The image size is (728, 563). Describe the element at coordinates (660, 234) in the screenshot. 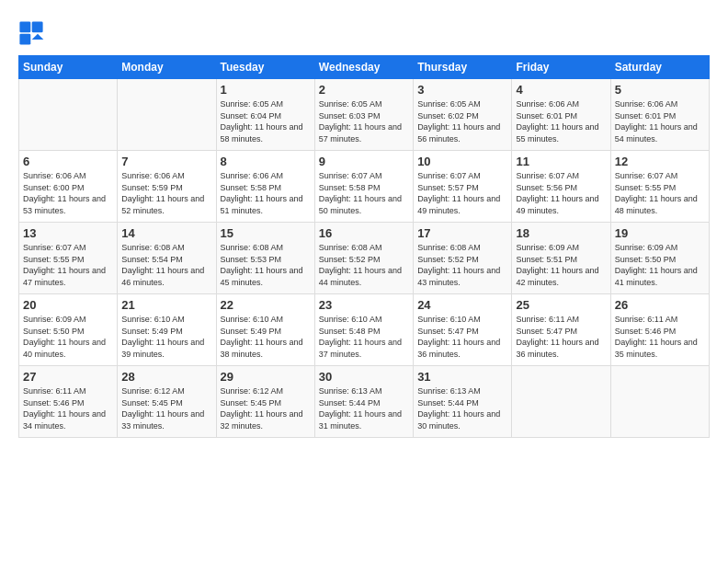

I see `day-number: 19` at that location.